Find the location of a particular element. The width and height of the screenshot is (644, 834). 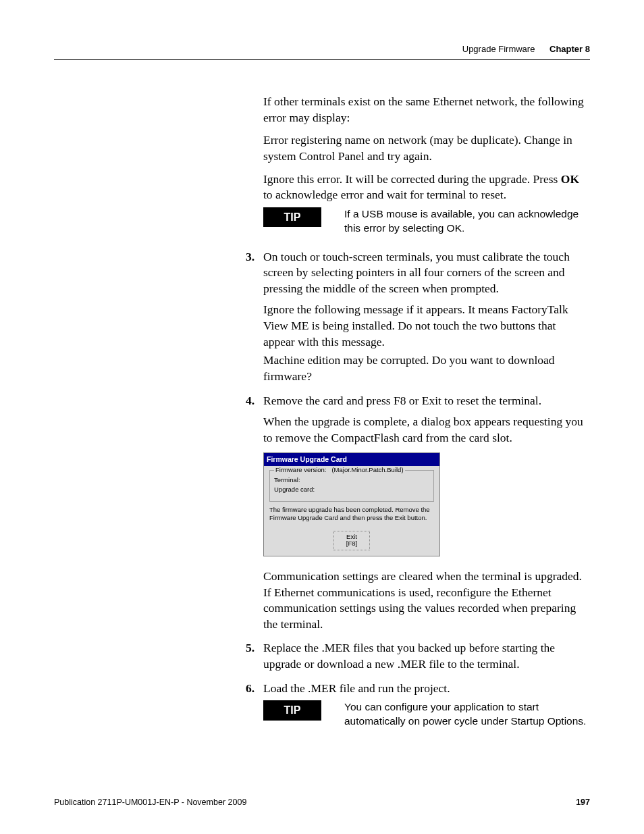

dialog-row-card: Upgrade card: is located at coordinates (352, 490).